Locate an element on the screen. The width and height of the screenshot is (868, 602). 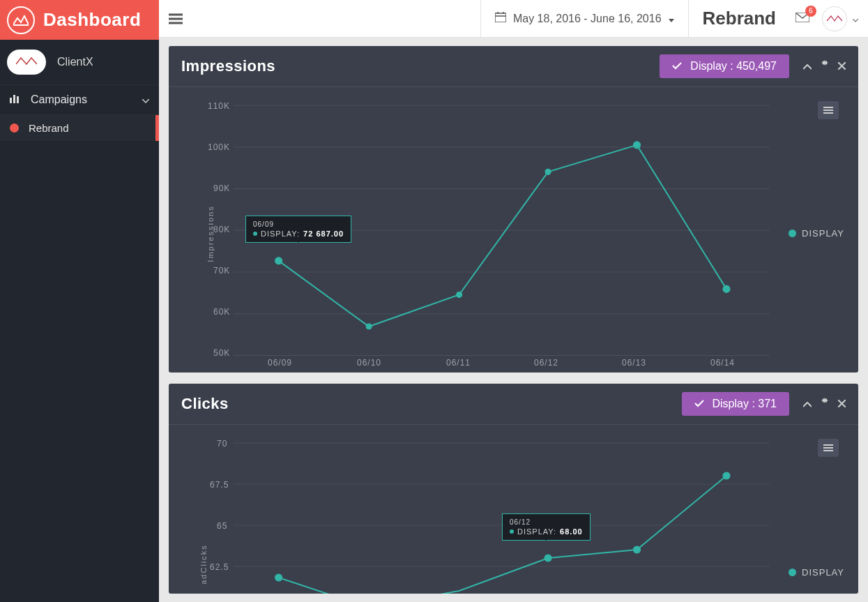
page-title: Rebrand is located at coordinates (739, 18).